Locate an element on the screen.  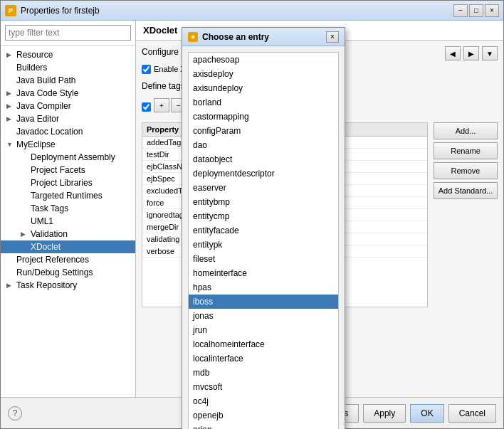
tree-arrow-resource: ▶ is located at coordinates (10, 55).